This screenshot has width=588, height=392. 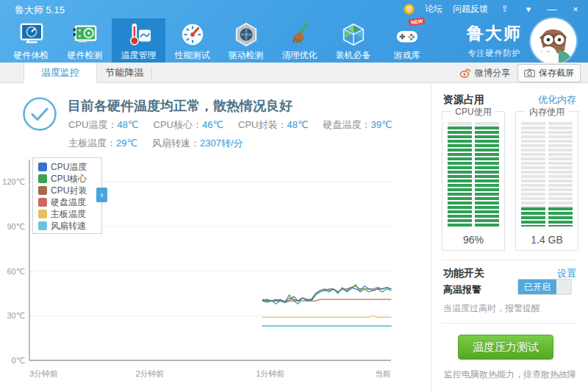 I want to click on toolbar-item-label: 硬件检测, so click(x=85, y=56).